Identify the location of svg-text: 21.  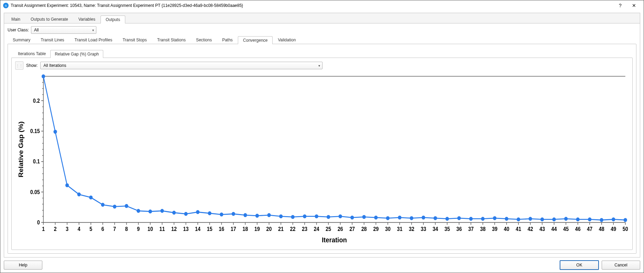
(281, 229).